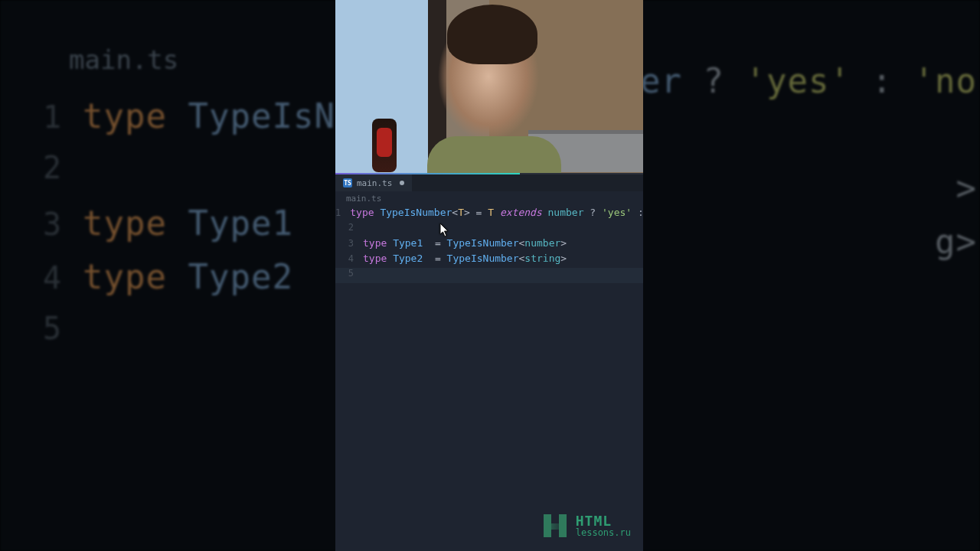 This screenshot has width=980, height=551. What do you see at coordinates (364, 199) in the screenshot?
I see `breadcrumb: main.ts` at bounding box center [364, 199].